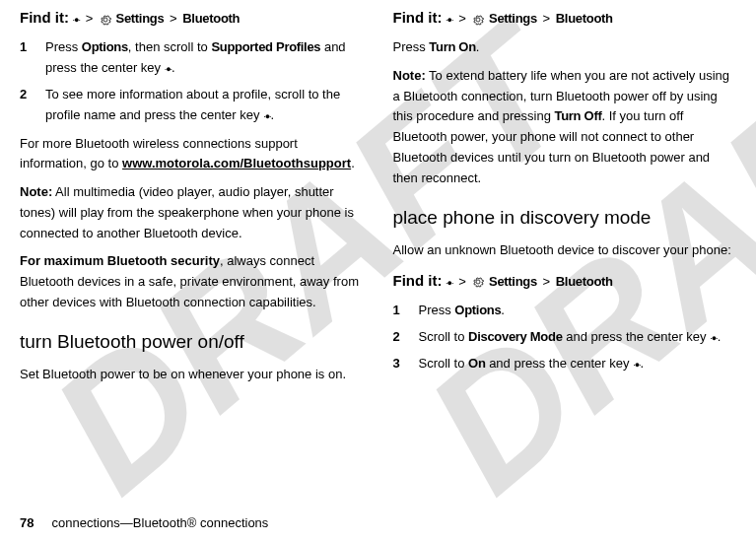 This screenshot has height=542, width=756. I want to click on text: All multimedia (video player, audio play…, so click(187, 213).